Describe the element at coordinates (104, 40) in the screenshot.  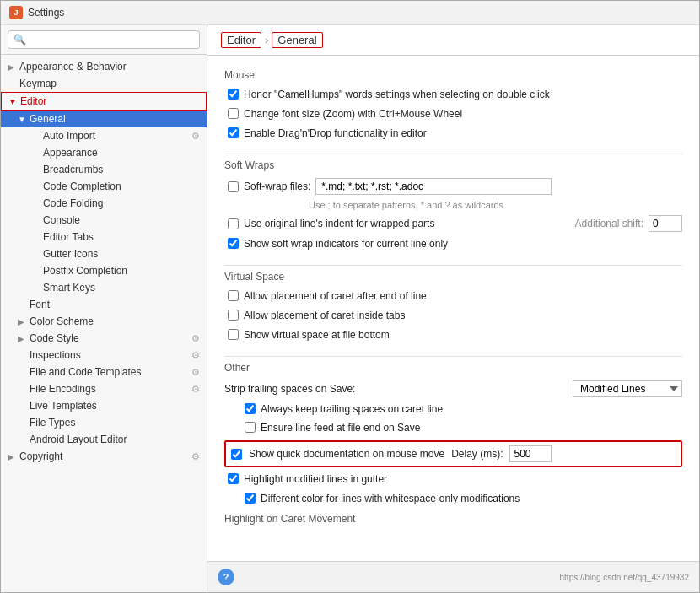
I see `search-input` at that location.